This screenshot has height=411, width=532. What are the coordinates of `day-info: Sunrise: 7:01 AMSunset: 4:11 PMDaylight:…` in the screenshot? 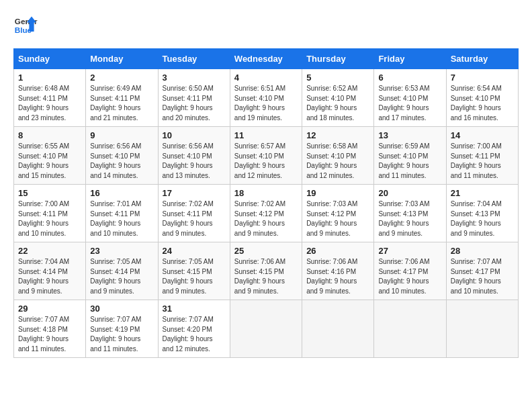 It's located at (116, 219).